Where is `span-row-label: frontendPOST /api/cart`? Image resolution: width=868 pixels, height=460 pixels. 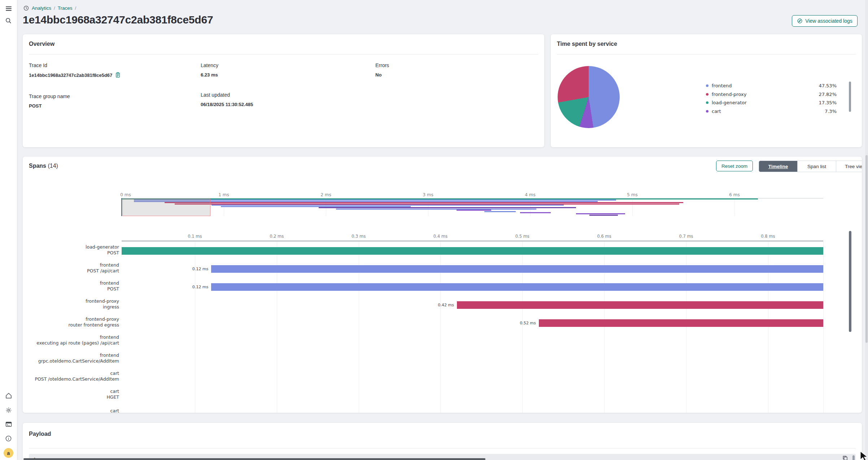 span-row-label: frontendPOST /api/cart is located at coordinates (71, 268).